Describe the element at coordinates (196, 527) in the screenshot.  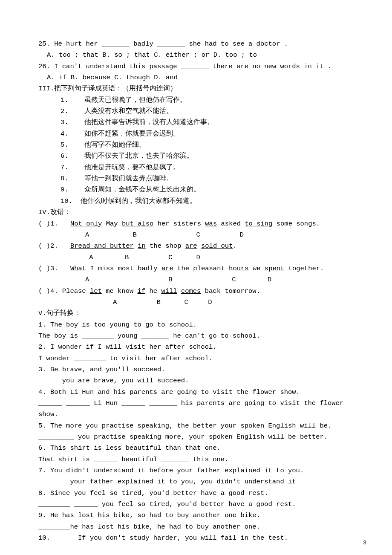
I see `pair-b: ________he has lost his bike, he had to …` at that location.